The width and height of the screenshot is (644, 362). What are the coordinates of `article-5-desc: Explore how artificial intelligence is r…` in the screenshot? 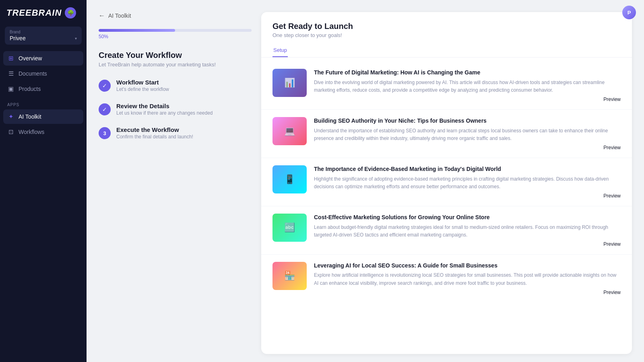 It's located at (467, 279).